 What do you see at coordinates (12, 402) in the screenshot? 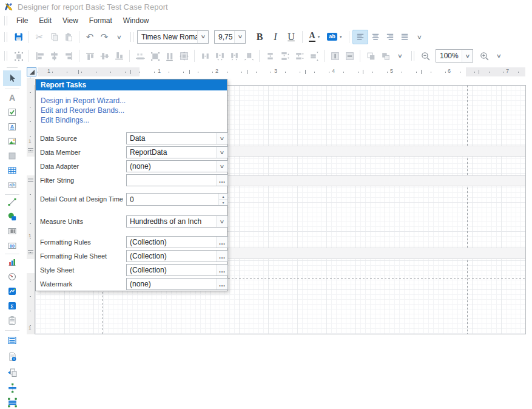
I see `toolbox-cross-band-box` at bounding box center [12, 402].